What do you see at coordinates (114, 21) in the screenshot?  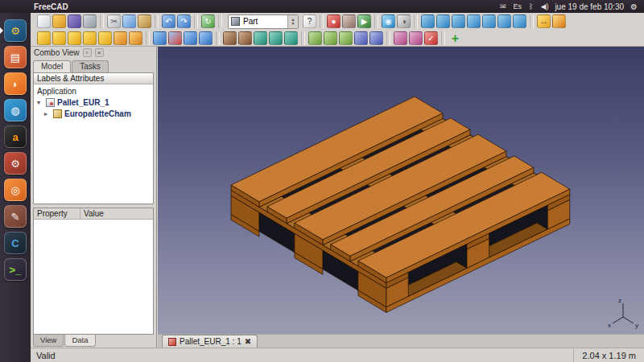 I see `cut-button: ✂` at bounding box center [114, 21].